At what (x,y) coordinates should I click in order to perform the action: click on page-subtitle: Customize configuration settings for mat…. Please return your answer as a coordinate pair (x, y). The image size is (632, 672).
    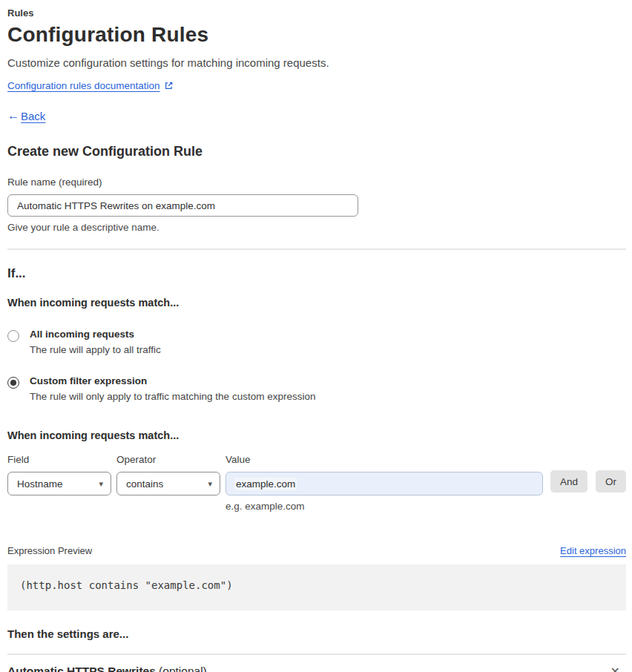
    Looking at the image, I should click on (317, 62).